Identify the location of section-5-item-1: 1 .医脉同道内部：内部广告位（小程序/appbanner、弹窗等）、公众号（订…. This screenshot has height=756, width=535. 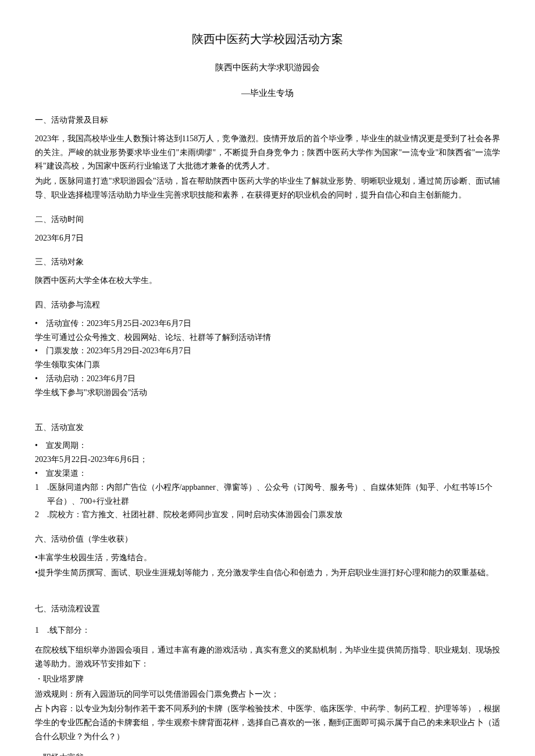
(268, 495).